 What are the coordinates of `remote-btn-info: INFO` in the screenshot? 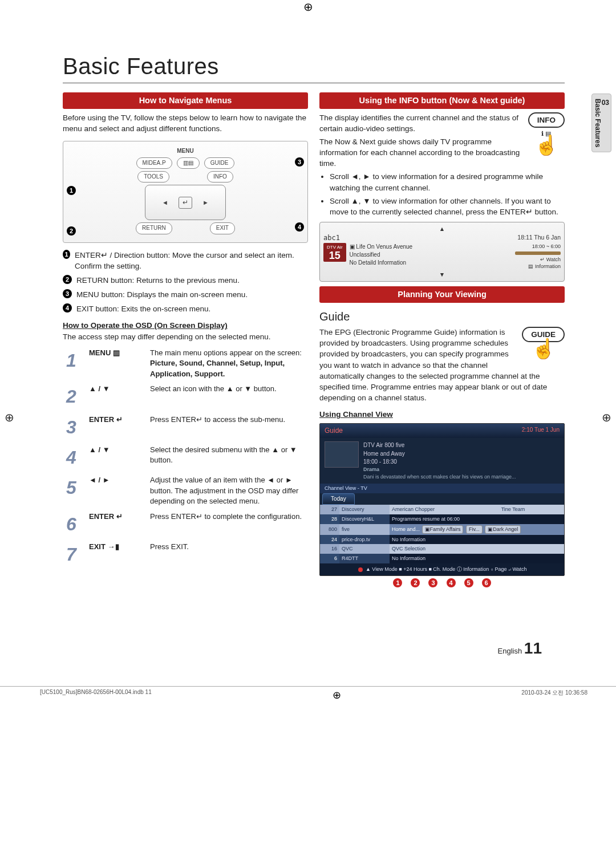 It's located at (220, 177).